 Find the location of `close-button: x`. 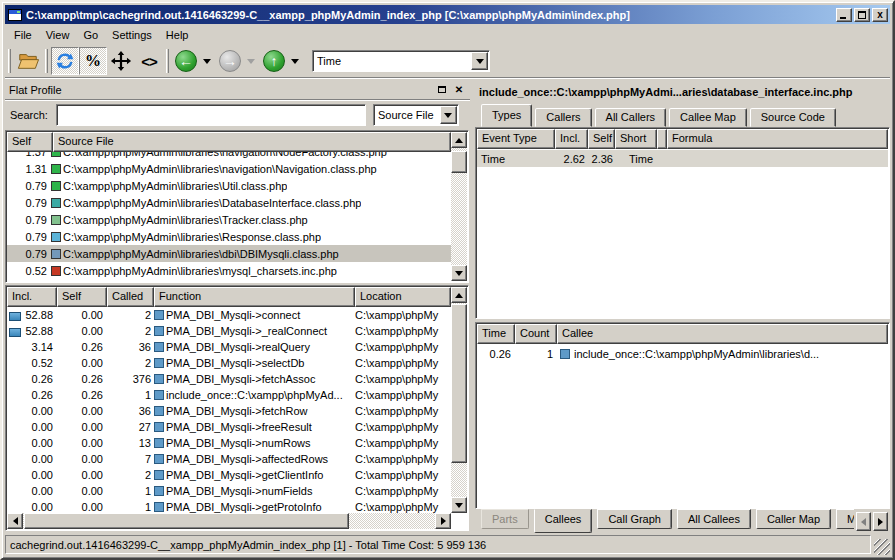

close-button: x is located at coordinates (880, 15).